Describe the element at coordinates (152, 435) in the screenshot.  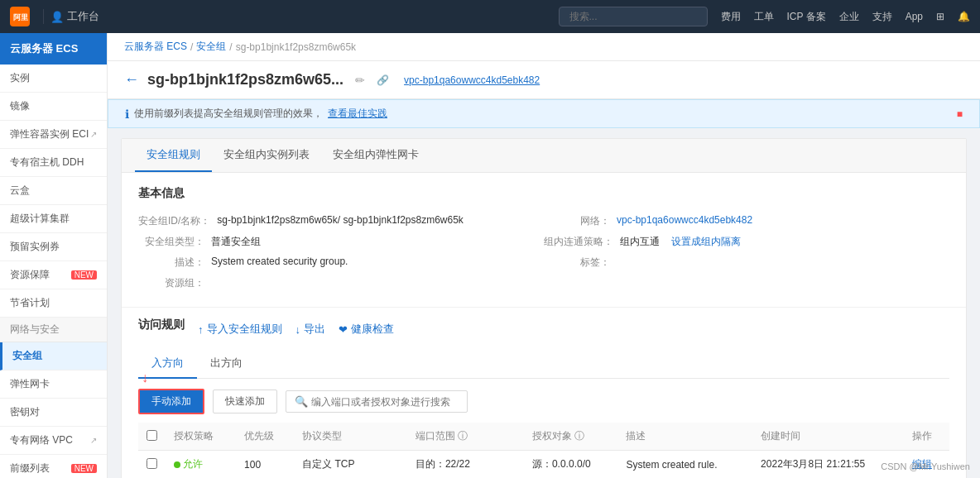
I see `select-all-checkbox` at that location.